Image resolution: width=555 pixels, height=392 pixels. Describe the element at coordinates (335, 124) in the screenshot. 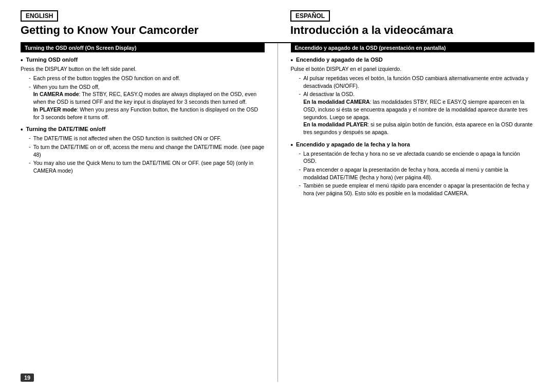

I see `player-es-bold: En la modalidad PLAYER` at that location.